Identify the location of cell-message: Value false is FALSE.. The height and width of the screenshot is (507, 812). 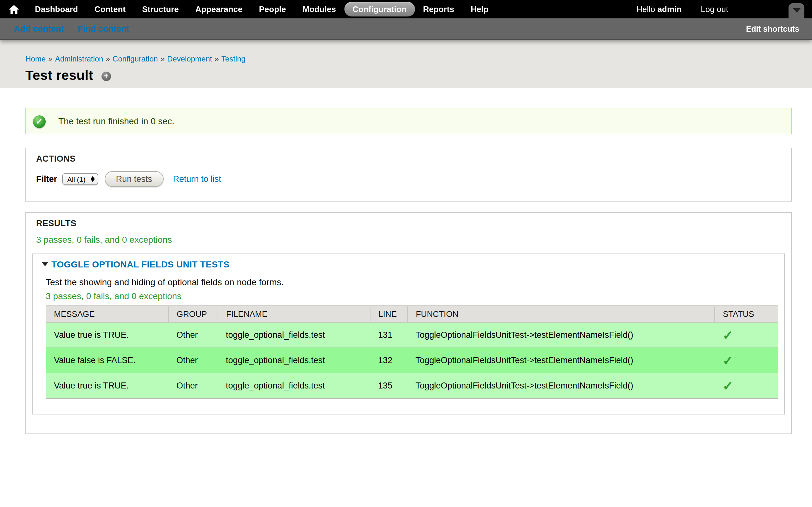
(107, 360).